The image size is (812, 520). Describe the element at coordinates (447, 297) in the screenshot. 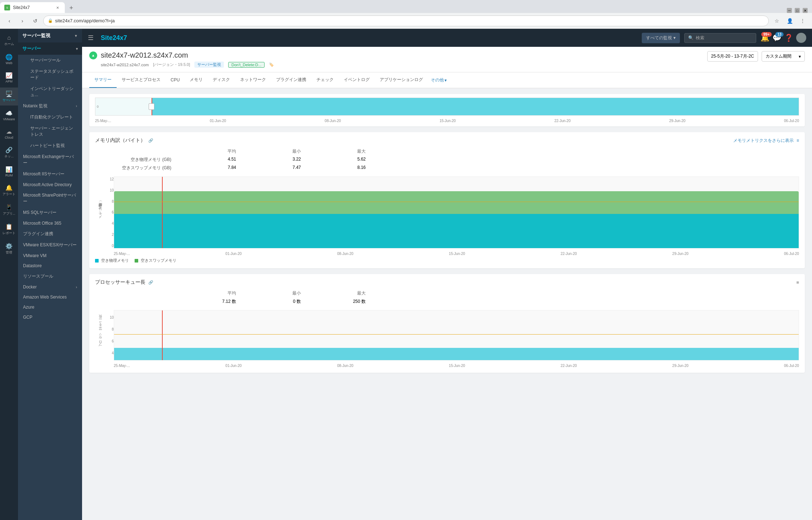

I see `processor-stats-table: 平均 最小 最大 7.12 数 0 数 250 数` at that location.